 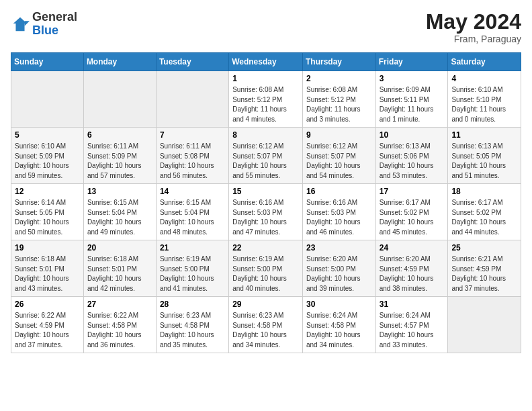 What do you see at coordinates (485, 99) in the screenshot?
I see `calendar-day-cell: 4Sunrise: 6:10 AMSunset: 5:10 PMDaylight…` at bounding box center [485, 99].